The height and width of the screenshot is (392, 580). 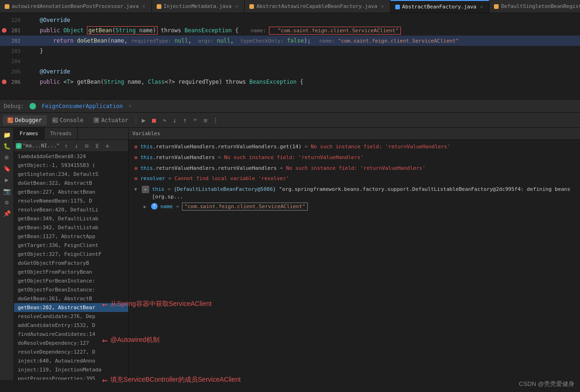 What do you see at coordinates (10, 120) in the screenshot?
I see `bug-icon: 🐛` at bounding box center [10, 120].